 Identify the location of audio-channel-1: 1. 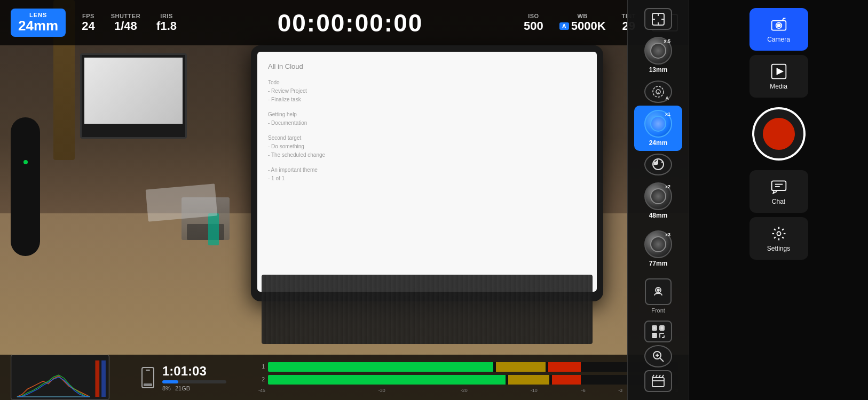
(468, 367).